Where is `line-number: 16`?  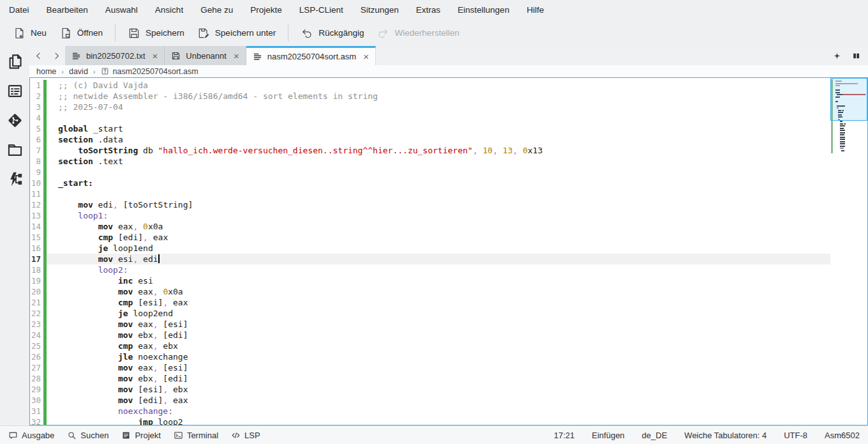
line-number: 16 is located at coordinates (37, 248).